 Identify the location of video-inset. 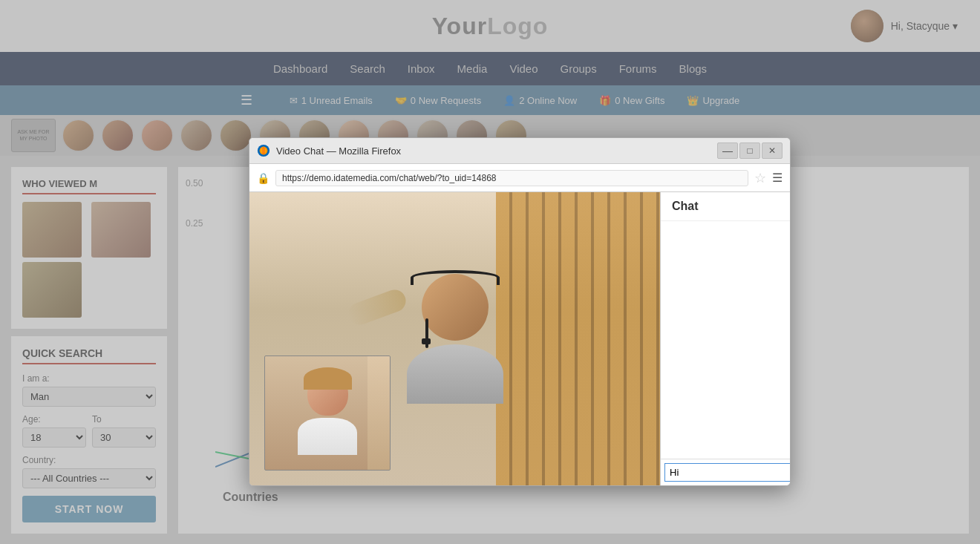
(327, 413).